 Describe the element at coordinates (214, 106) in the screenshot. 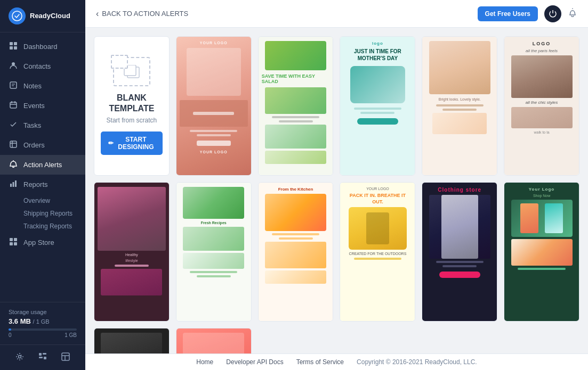

I see `template-card-fashion-pink: YOUR LOGO YOUR LOGO` at that location.